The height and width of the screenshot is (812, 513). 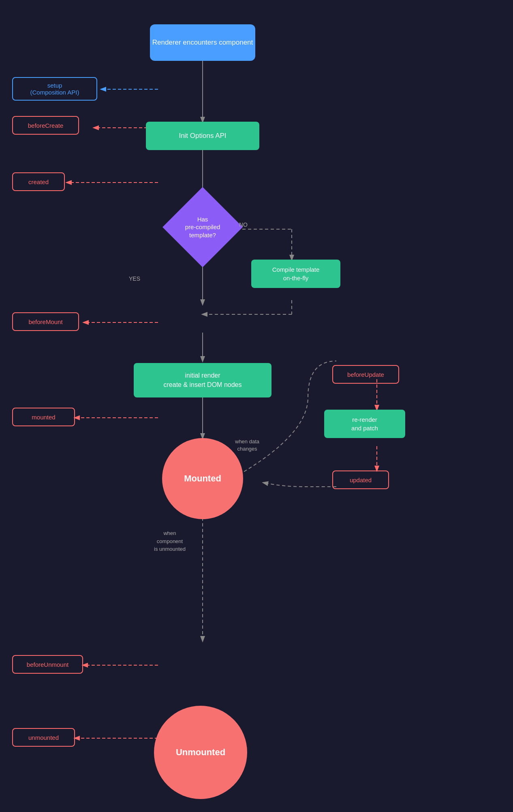 What do you see at coordinates (135, 279) in the screenshot?
I see `yes-label: YES` at bounding box center [135, 279].